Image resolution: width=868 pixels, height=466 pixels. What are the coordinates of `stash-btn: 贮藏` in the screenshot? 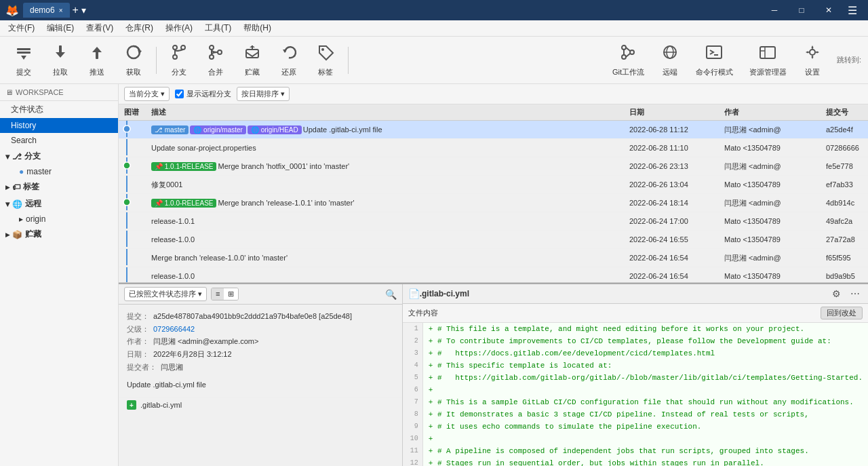 It's located at (252, 60).